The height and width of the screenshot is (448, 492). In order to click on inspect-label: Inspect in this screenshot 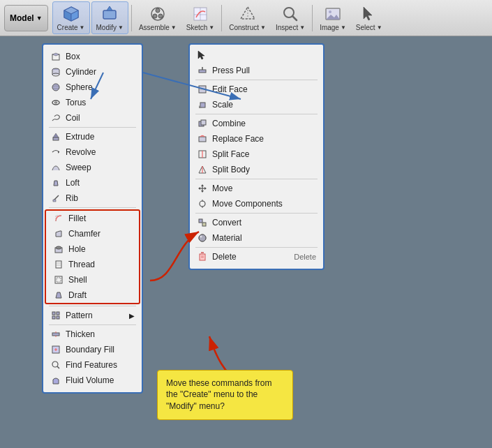, I will do `click(287, 28)`.